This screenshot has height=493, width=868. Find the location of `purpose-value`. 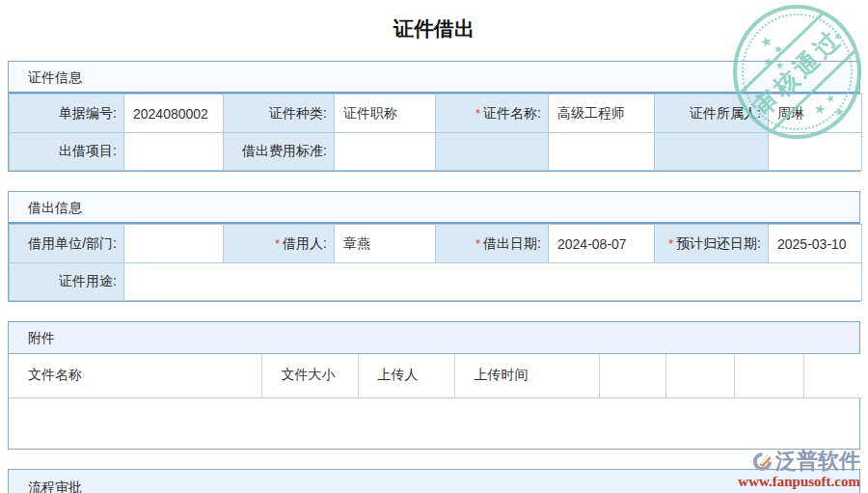

purpose-value is located at coordinates (494, 282).